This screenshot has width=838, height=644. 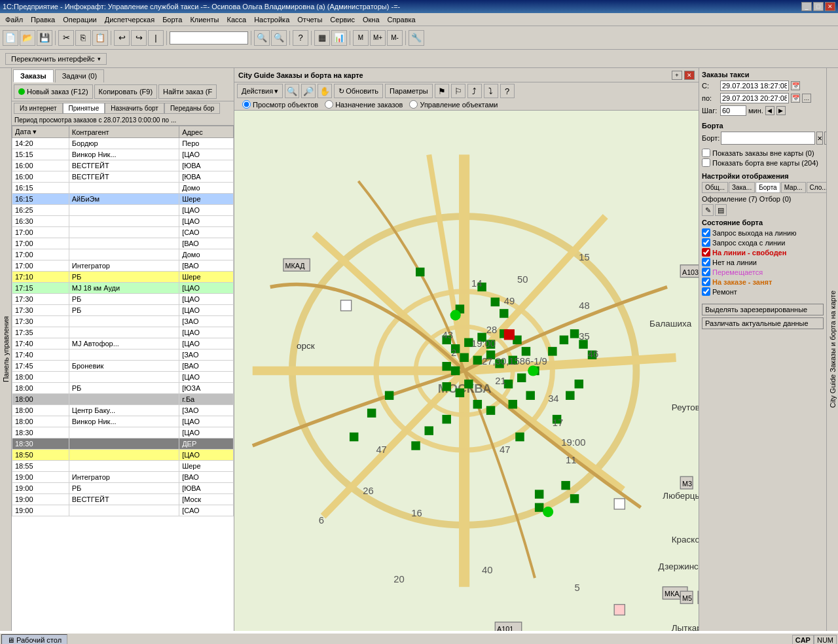 What do you see at coordinates (272, 20) in the screenshot?
I see `menu-settings: Настройка` at bounding box center [272, 20].